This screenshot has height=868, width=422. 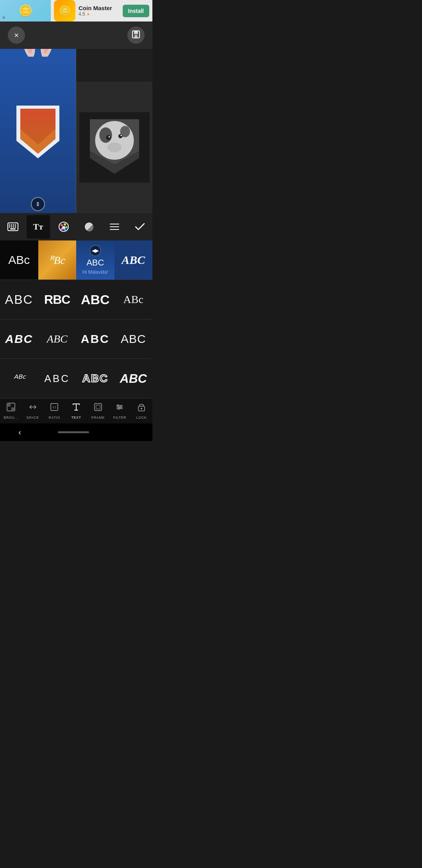 What do you see at coordinates (55, 418) in the screenshot?
I see `ratio-label: RATIO` at bounding box center [55, 418].